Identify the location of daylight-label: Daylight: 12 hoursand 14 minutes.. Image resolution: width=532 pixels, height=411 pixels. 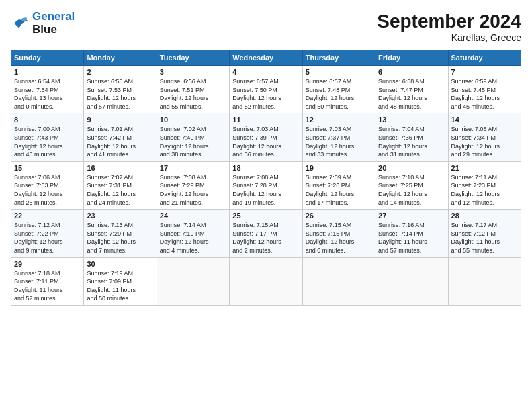
(411, 199).